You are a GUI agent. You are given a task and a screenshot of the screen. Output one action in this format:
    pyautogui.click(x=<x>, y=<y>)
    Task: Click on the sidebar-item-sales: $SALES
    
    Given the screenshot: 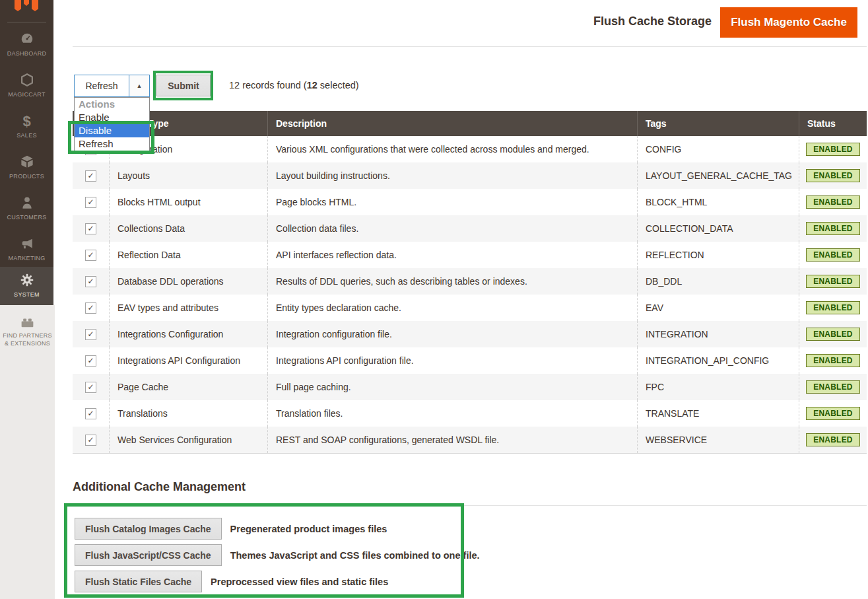 What is the action you would take?
    pyautogui.click(x=26, y=126)
    